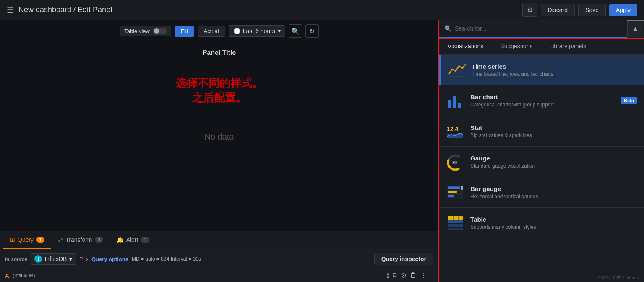 This screenshot has height=282, width=644. I want to click on help-icon: ?, so click(81, 259).